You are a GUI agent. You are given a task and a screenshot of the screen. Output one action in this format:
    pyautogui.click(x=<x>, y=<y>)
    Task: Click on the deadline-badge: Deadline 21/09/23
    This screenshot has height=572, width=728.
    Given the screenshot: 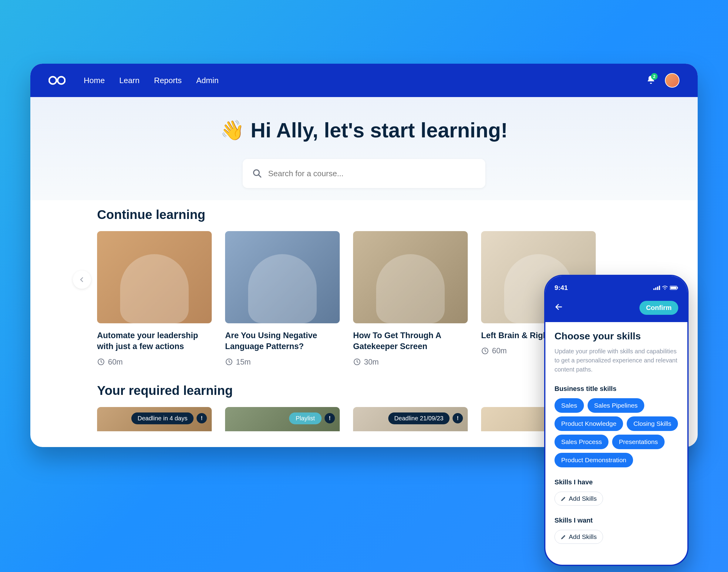 What is the action you would take?
    pyautogui.click(x=419, y=419)
    